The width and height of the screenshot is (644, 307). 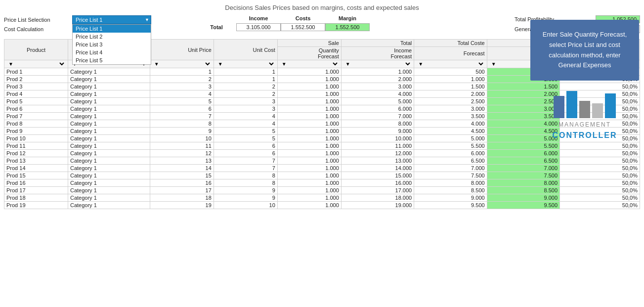 I want to click on info-box: Enter Sale Quantity Forecast, select Pri…, so click(x=585, y=50).